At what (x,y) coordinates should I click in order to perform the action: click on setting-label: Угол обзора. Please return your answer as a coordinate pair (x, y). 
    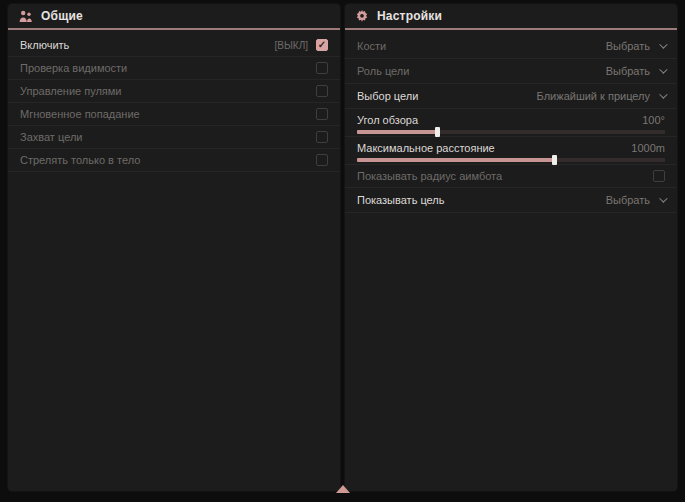
    Looking at the image, I should click on (388, 120).